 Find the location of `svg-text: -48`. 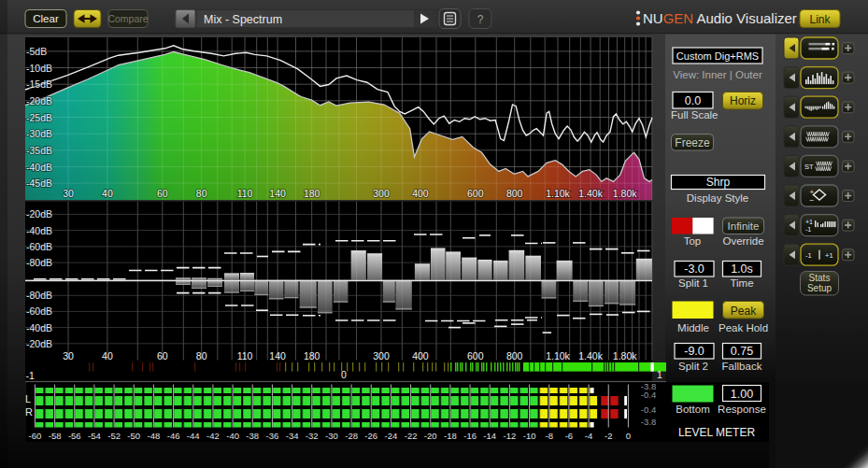

svg-text: -48 is located at coordinates (154, 435).